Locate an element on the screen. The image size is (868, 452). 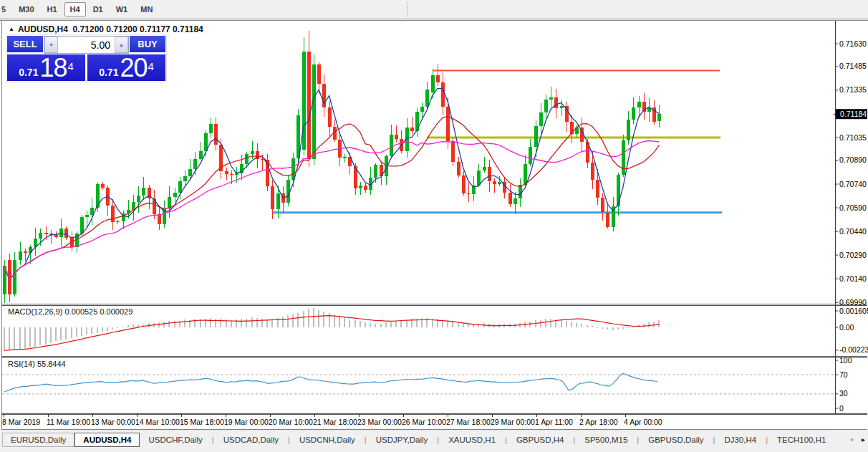
chart-tab-usdcnh-daily: USDCNH,Daily is located at coordinates (327, 440).